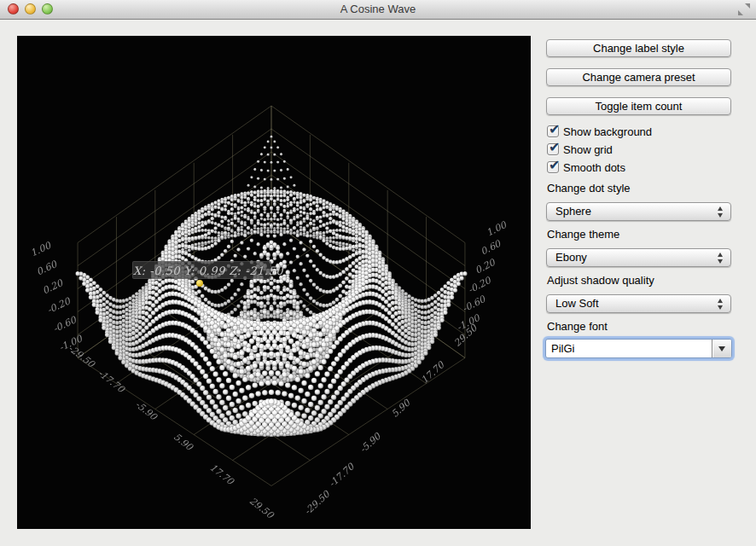 The image size is (756, 546). I want to click on change-camera-preset-button: Change camera preset, so click(638, 77).